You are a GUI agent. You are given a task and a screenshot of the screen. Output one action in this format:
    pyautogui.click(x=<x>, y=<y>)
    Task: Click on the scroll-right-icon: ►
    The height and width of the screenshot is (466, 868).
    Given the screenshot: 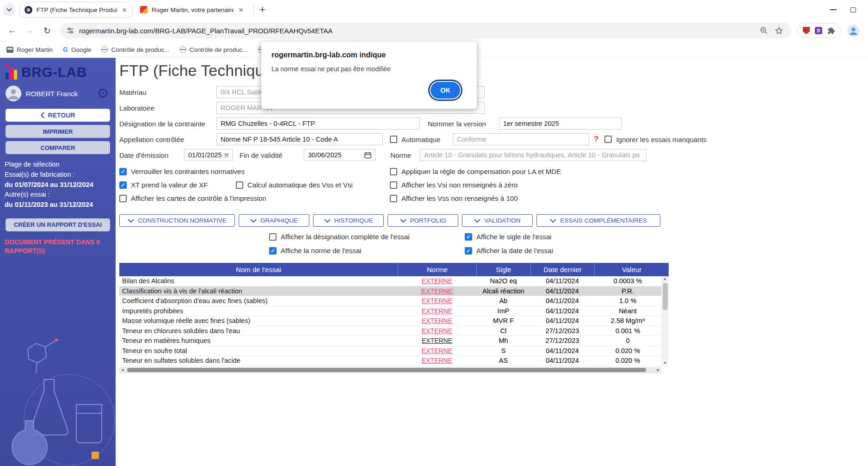 What is the action you would take?
    pyautogui.click(x=658, y=370)
    